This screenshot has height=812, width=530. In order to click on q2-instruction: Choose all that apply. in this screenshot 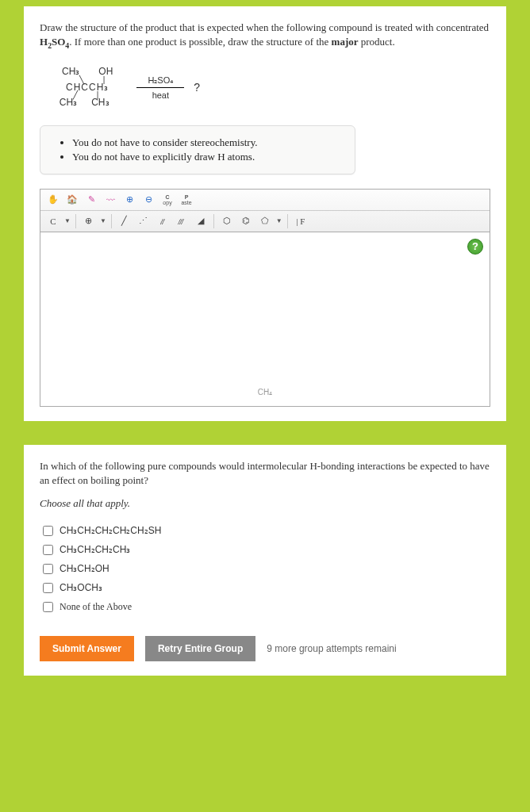, I will do `click(265, 504)`.